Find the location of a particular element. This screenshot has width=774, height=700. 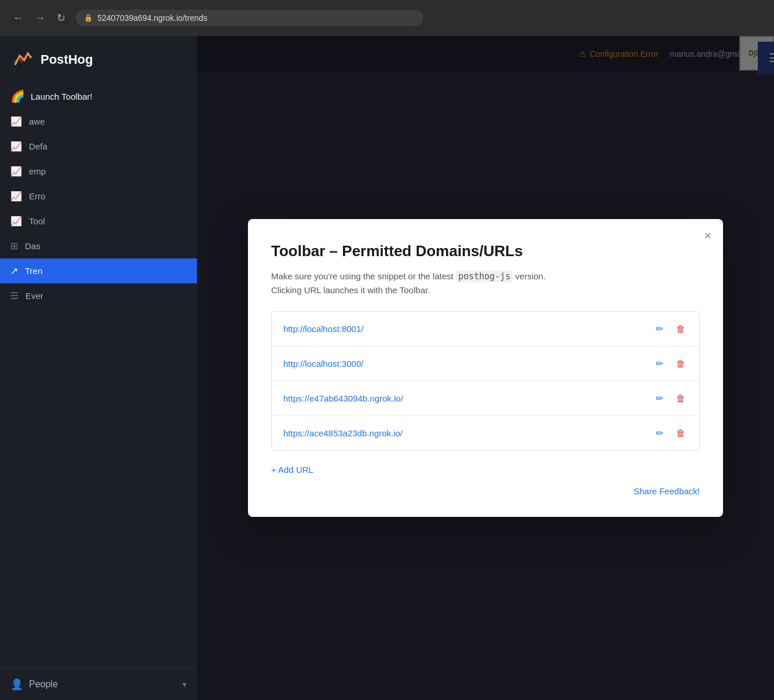

nav-item-label-defa: Defa is located at coordinates (38, 146).